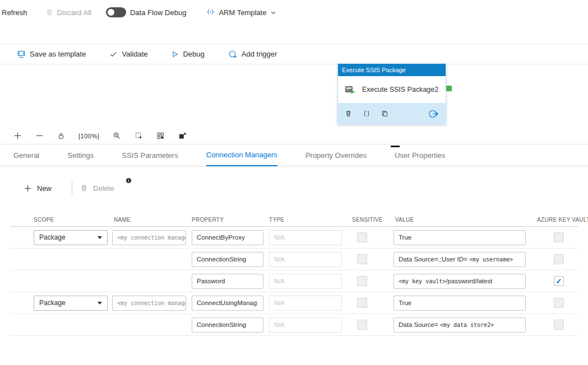 This screenshot has width=588, height=365. I want to click on execute-ssis-activity-node: Execute SSIS Package Execute SSIS Packag…, so click(392, 94).